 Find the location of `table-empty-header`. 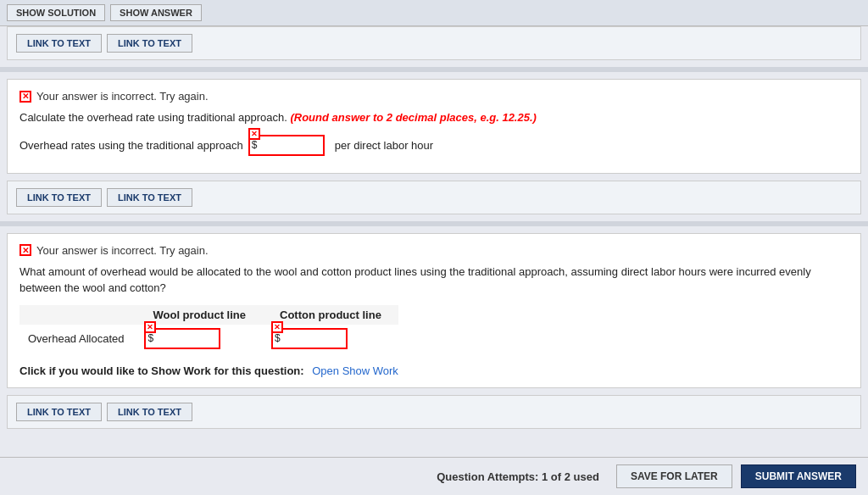

table-empty-header is located at coordinates (78, 315).